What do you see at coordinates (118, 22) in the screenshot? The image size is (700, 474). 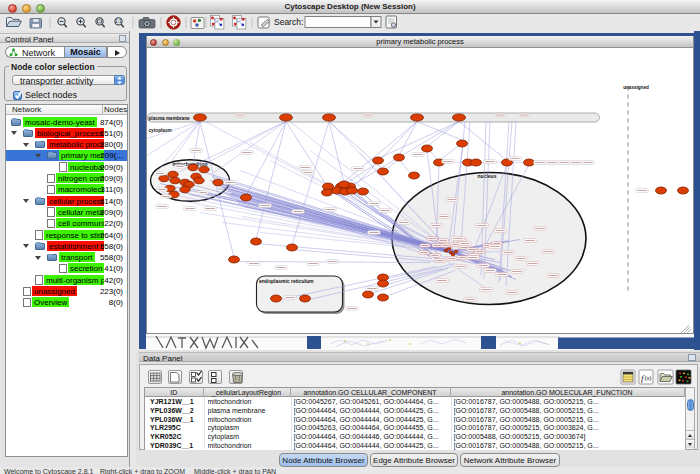 I see `svg-text: 1:1` at bounding box center [118, 22].